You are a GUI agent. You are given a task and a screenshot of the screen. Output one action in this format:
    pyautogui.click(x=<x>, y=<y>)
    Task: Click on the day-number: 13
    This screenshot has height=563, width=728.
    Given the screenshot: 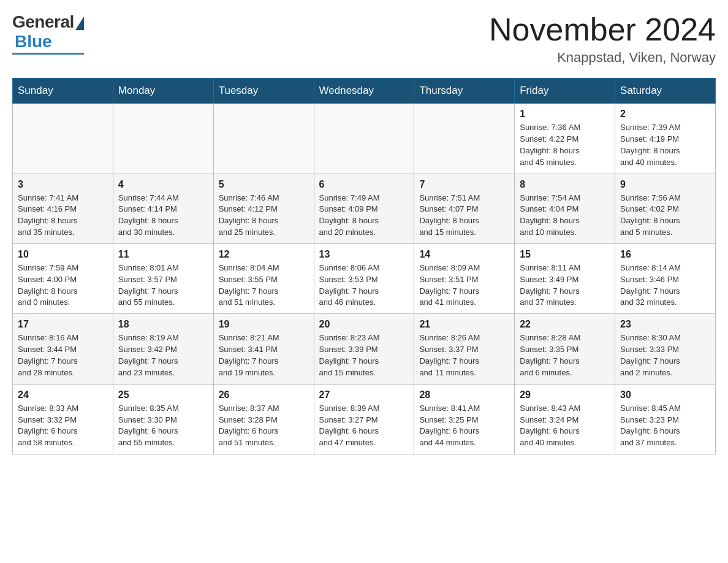 What is the action you would take?
    pyautogui.click(x=364, y=255)
    